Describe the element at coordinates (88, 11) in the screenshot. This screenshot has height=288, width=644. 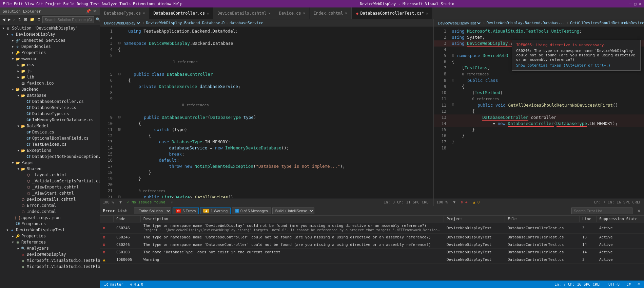
I see `pin-button: 📌` at that location.